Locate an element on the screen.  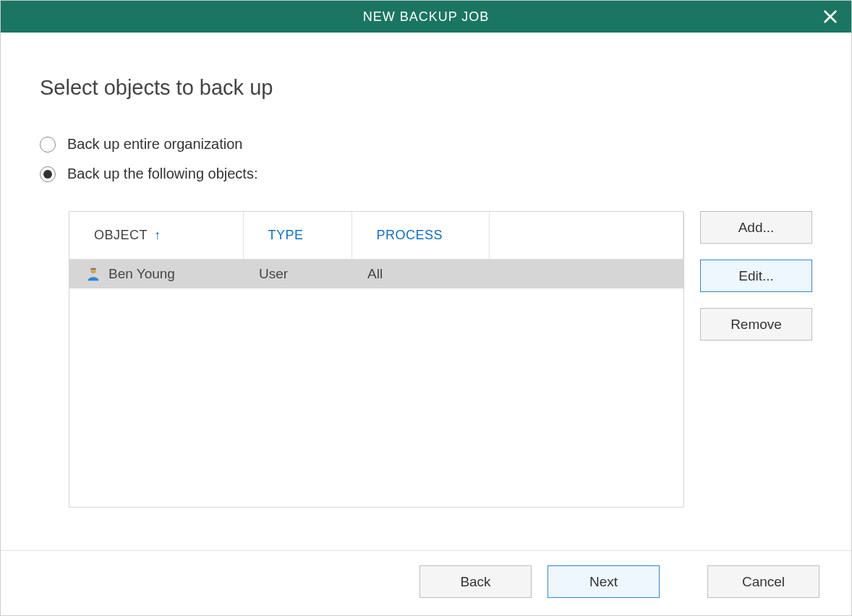
nav-buttons: Back Next Cancel is located at coordinates (619, 581).